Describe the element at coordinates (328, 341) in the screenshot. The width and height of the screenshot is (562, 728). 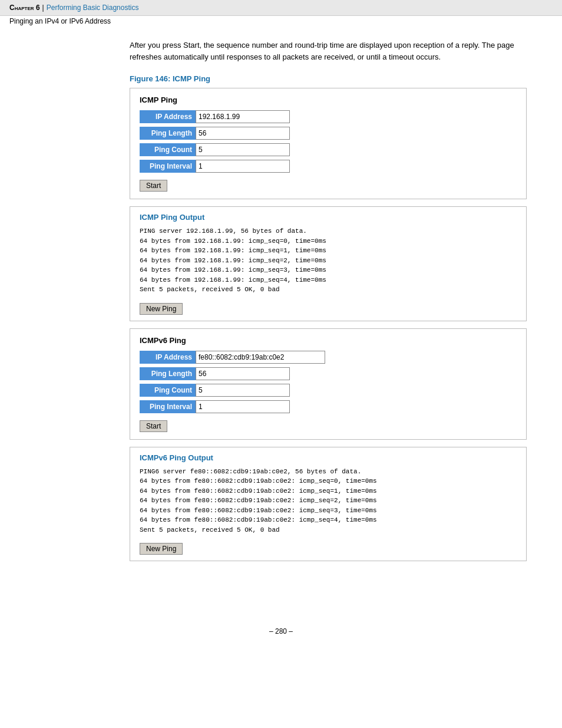
I see `icmpv6-ping-title: ICMPv6 Ping` at that location.